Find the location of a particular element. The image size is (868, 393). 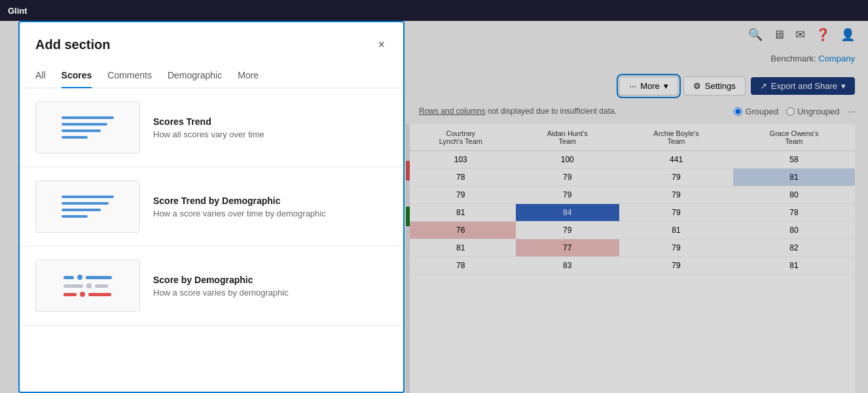

score-trend-demographic-item: Score Trend by Demographic How a score v… is located at coordinates (211, 207).